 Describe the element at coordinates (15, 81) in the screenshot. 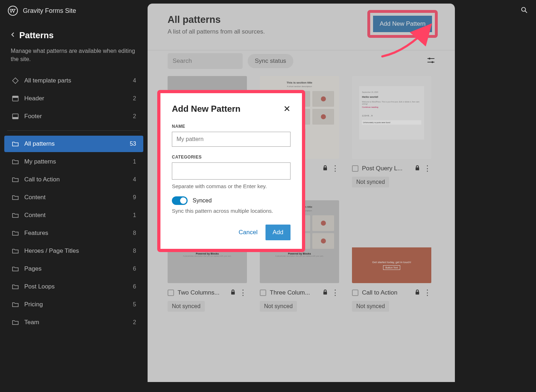

I see `diamond-icon` at that location.